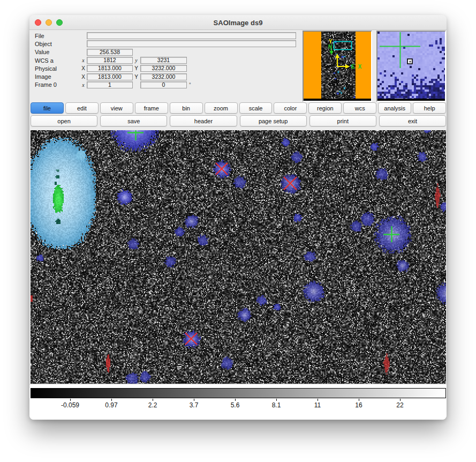 The image size is (476, 462). What do you see at coordinates (110, 60) in the screenshot?
I see `info-value-field: 1812` at bounding box center [110, 60].